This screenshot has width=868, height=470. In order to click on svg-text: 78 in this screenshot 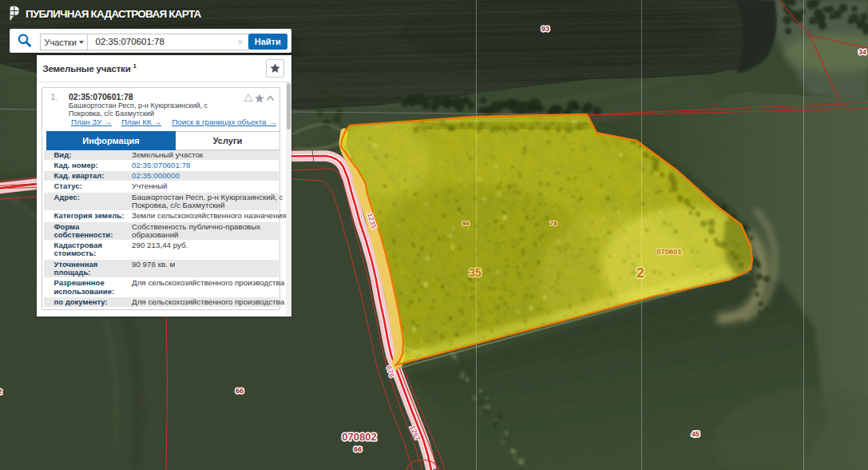, I will do `click(554, 224)`.